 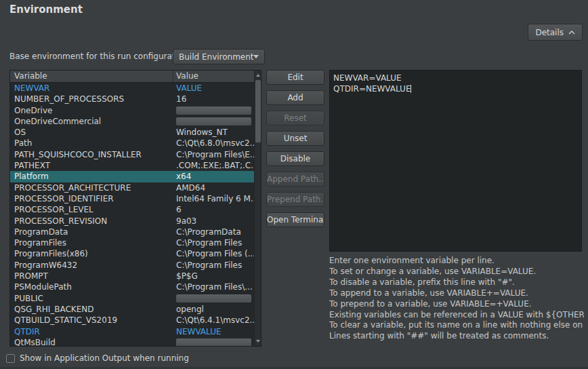 I want to click on variable-cell: PATHEXT, so click(x=92, y=166).